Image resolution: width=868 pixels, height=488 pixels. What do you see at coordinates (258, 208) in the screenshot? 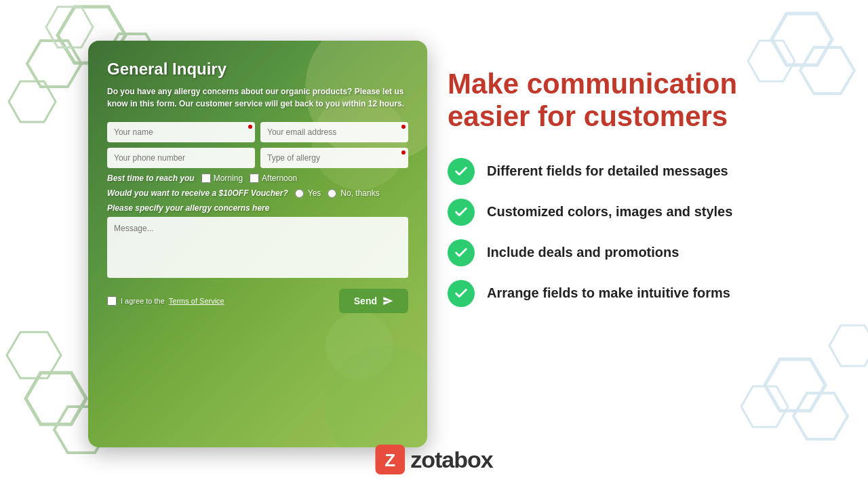
I see `message-section-label: Please specify your allergy concerns her…` at bounding box center [258, 208].